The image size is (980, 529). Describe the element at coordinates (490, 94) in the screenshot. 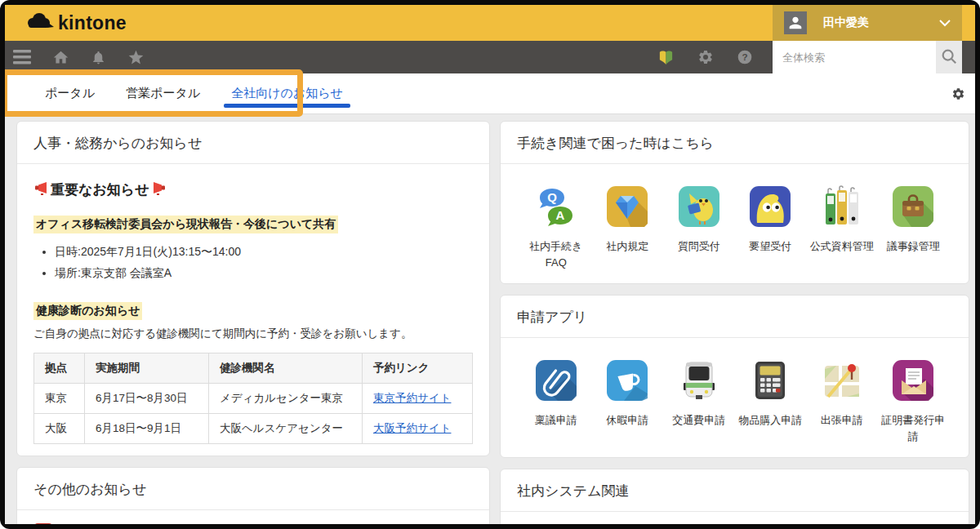

I see `portal-tab-bar: ポータル 営業ポータル 全社向けのお知らせ` at that location.